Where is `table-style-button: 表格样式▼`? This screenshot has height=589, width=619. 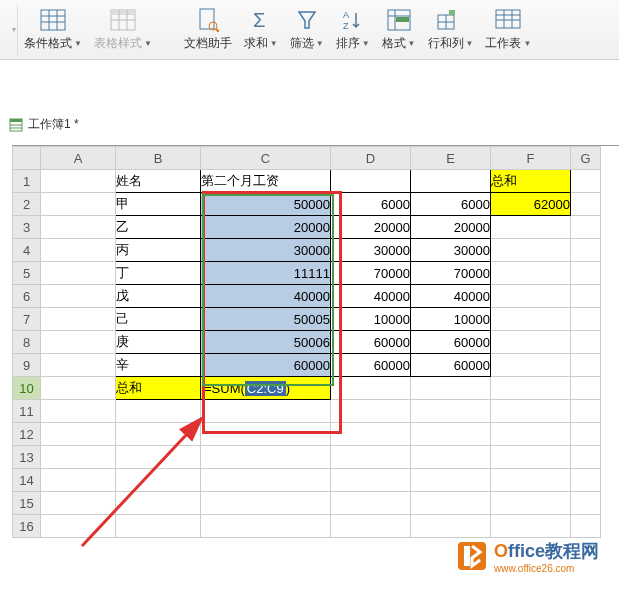
table-style-button: 表格样式▼ is located at coordinates (123, 30).